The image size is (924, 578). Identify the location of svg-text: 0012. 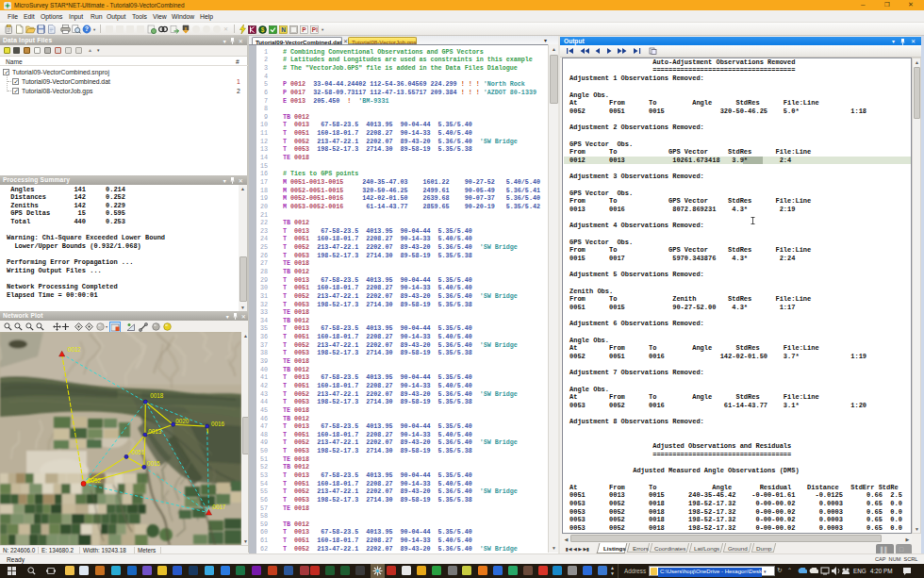
(75, 349).